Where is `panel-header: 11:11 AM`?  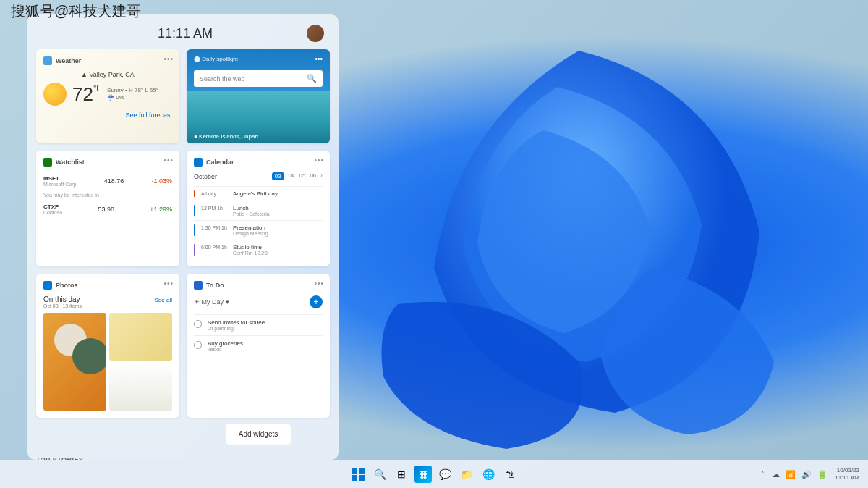
panel-header: 11:11 AM is located at coordinates (183, 35).